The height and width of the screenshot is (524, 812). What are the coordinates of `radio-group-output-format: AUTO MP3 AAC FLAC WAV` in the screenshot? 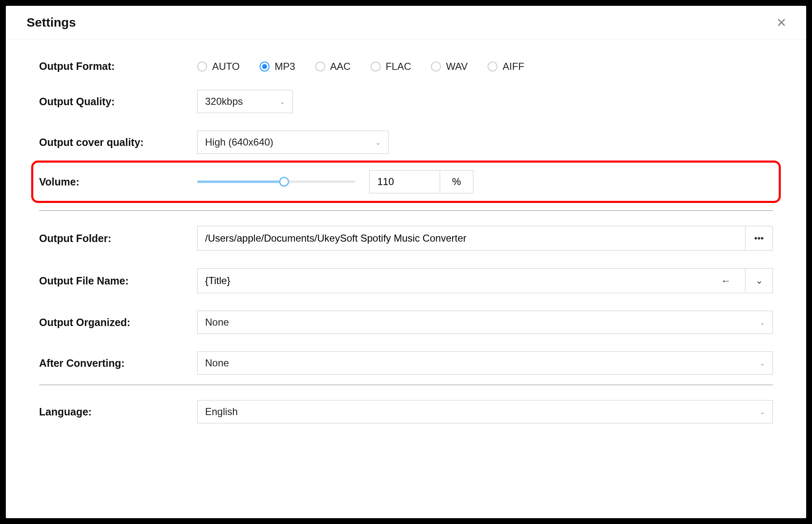 It's located at (485, 67).